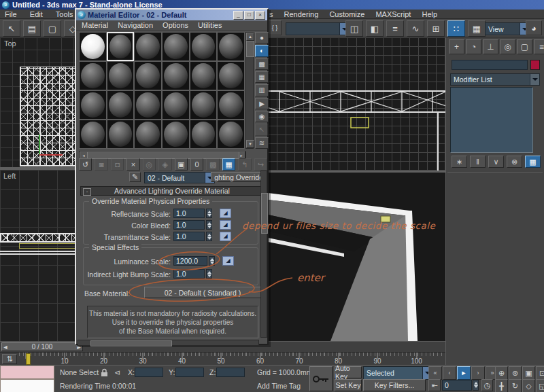 The image size is (544, 392). What do you see at coordinates (430, 14) in the screenshot?
I see `menu-help: Help` at bounding box center [430, 14].